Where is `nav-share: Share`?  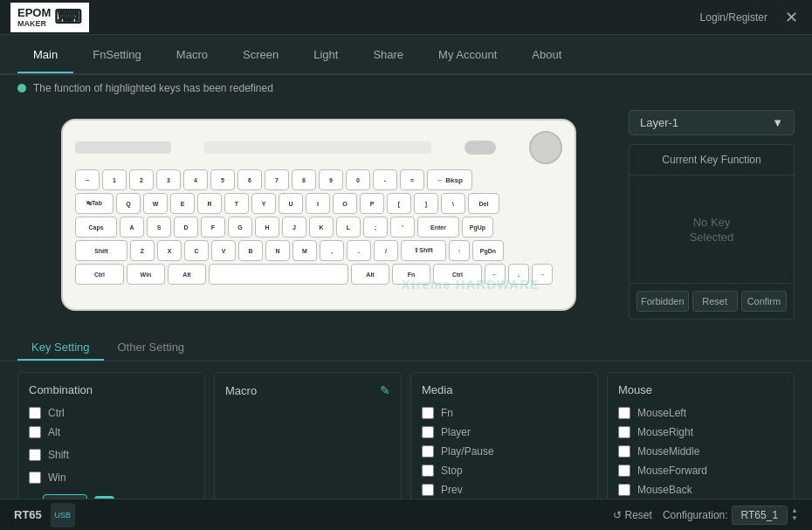
nav-share: Share is located at coordinates (388, 56).